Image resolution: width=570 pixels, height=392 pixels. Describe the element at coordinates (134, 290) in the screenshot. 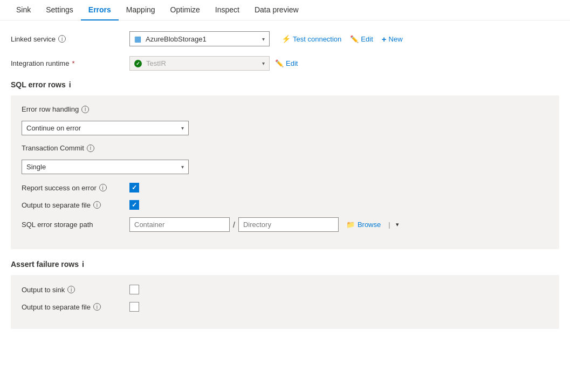

I see `output-to-sink-checkbox` at that location.